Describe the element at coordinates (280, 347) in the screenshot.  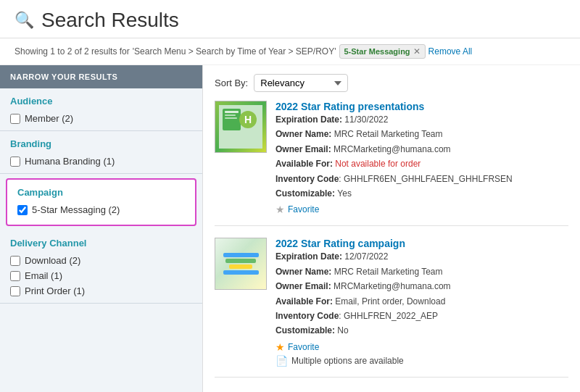
I see `star-icon-2: ★` at that location.